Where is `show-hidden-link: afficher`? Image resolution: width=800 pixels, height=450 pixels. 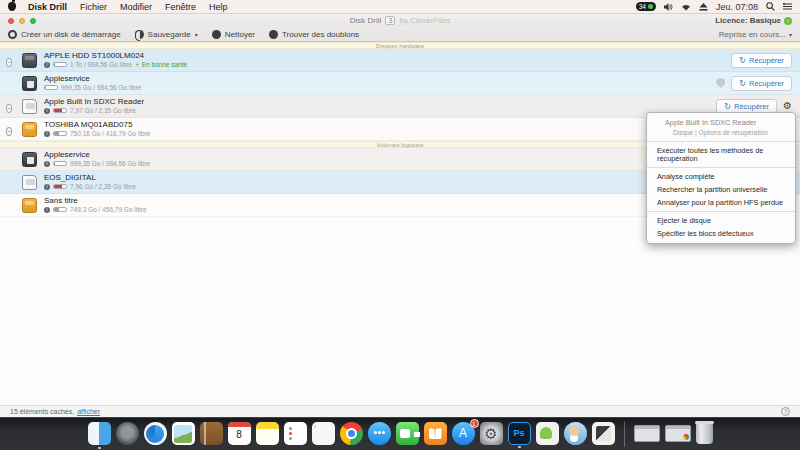
show-hidden-link: afficher is located at coordinates (88, 412).